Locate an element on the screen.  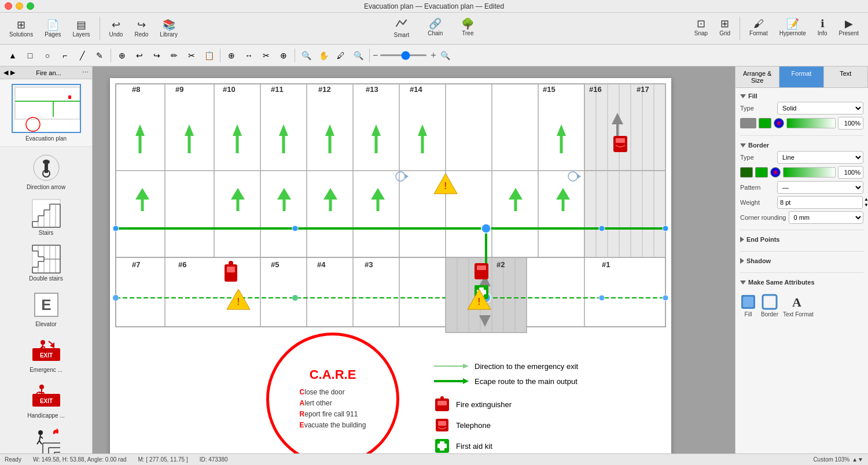
maximize-button is located at coordinates (30, 6).